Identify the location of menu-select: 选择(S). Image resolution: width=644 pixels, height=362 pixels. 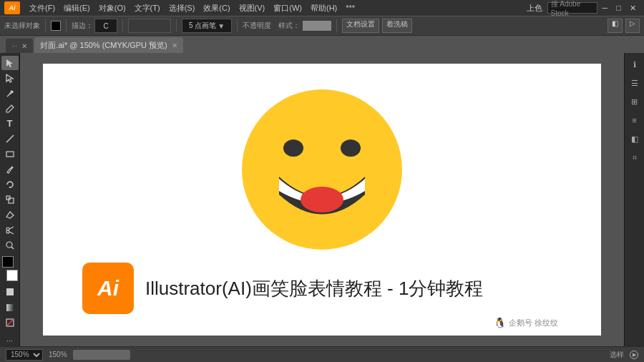
(182, 9).